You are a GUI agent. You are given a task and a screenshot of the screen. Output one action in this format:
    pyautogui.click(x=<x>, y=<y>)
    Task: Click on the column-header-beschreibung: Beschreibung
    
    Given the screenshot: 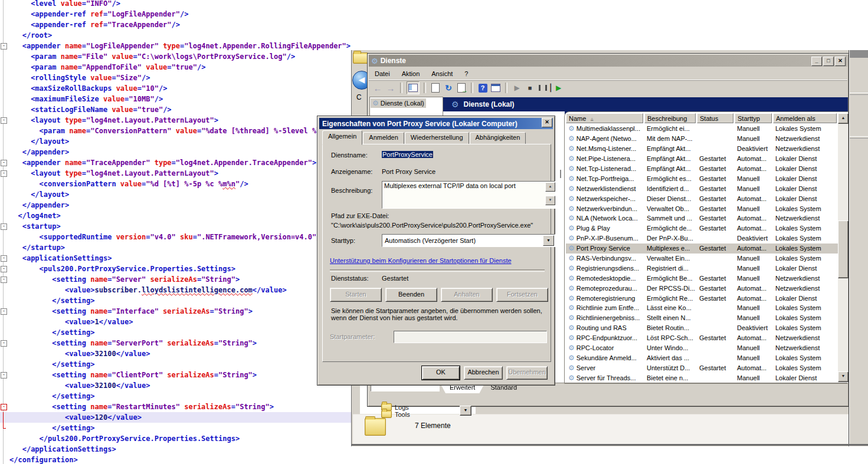 What is the action you would take?
    pyautogui.click(x=670, y=118)
    